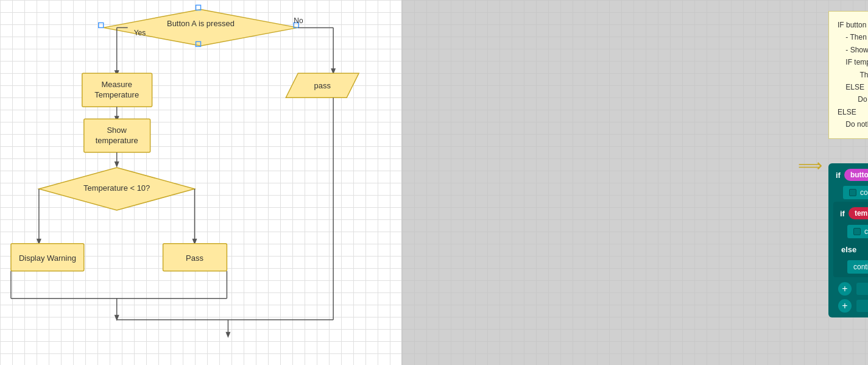  I want to click on pseudocode-line-1: IF button A is pressed, so click(853, 25).